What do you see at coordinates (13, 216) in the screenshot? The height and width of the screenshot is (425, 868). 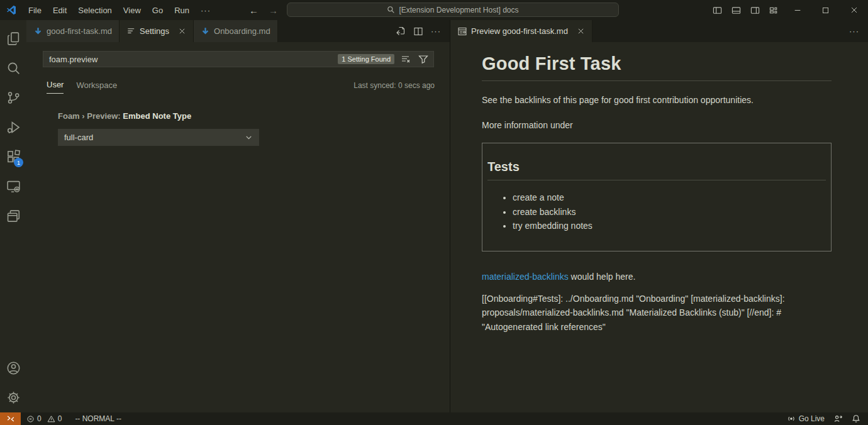 I see `activity-bar: 1` at bounding box center [13, 216].